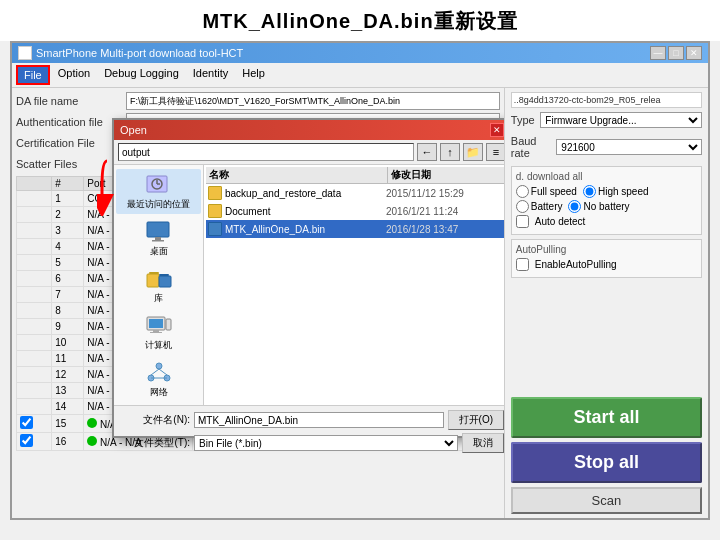  I want to click on minimize-button: —, so click(658, 53).